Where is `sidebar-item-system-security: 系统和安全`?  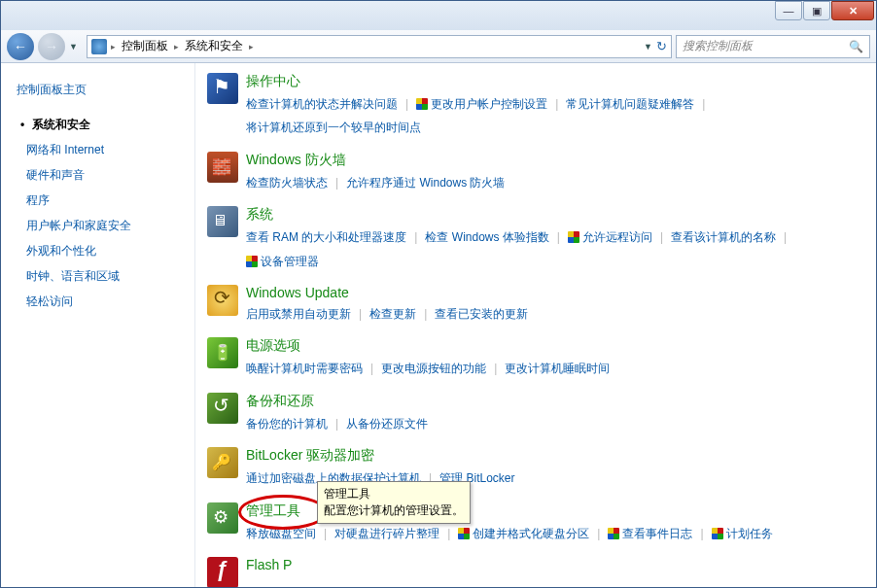 sidebar-item-system-security: 系统和安全 is located at coordinates (101, 124).